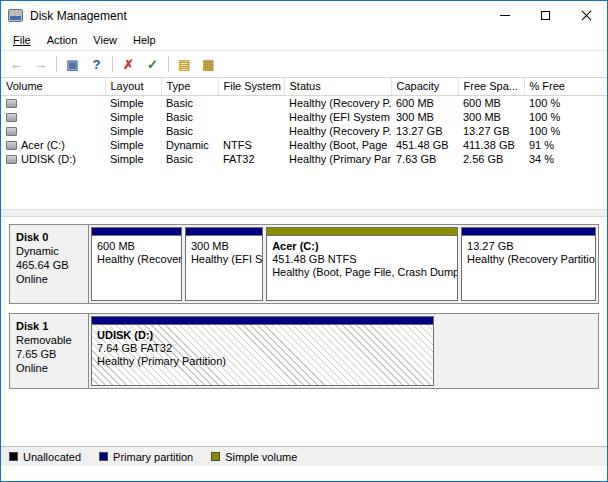  I want to click on col-header-capacity: Capacity, so click(424, 86).